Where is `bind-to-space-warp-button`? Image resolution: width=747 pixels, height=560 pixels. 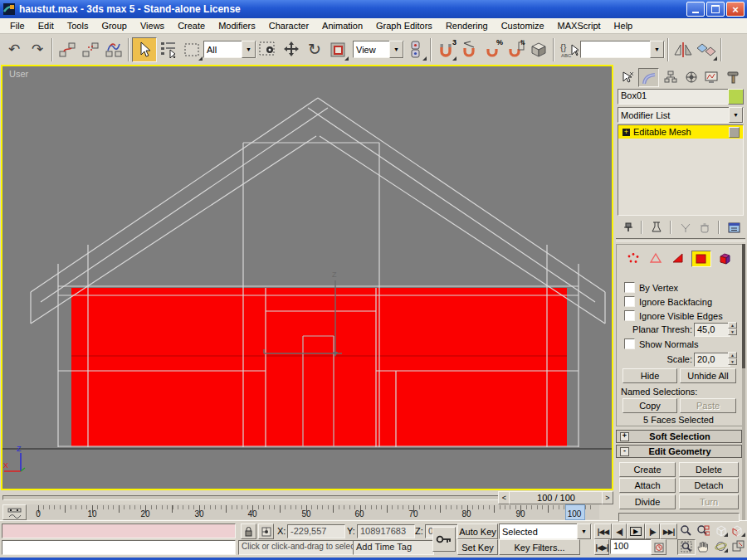 bind-to-space-warp-button is located at coordinates (114, 50).